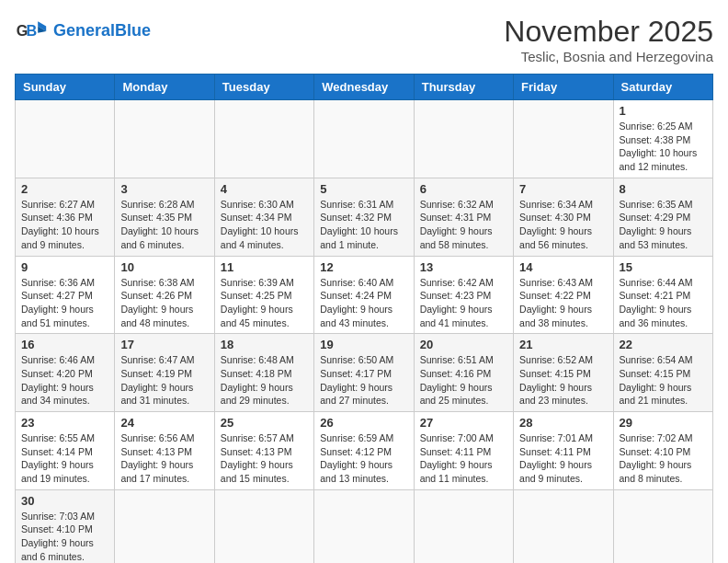 This screenshot has width=728, height=563. Describe the element at coordinates (364, 87) in the screenshot. I see `calendar-header-row: SundayMondayTuesdayWednesdayThursdayFrid…` at that location.